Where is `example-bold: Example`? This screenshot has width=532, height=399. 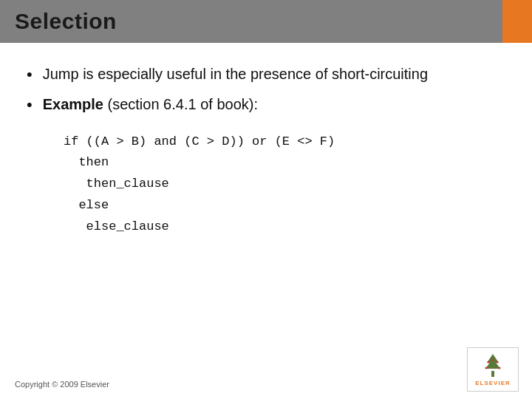
example-bold: Example is located at coordinates (73, 104).